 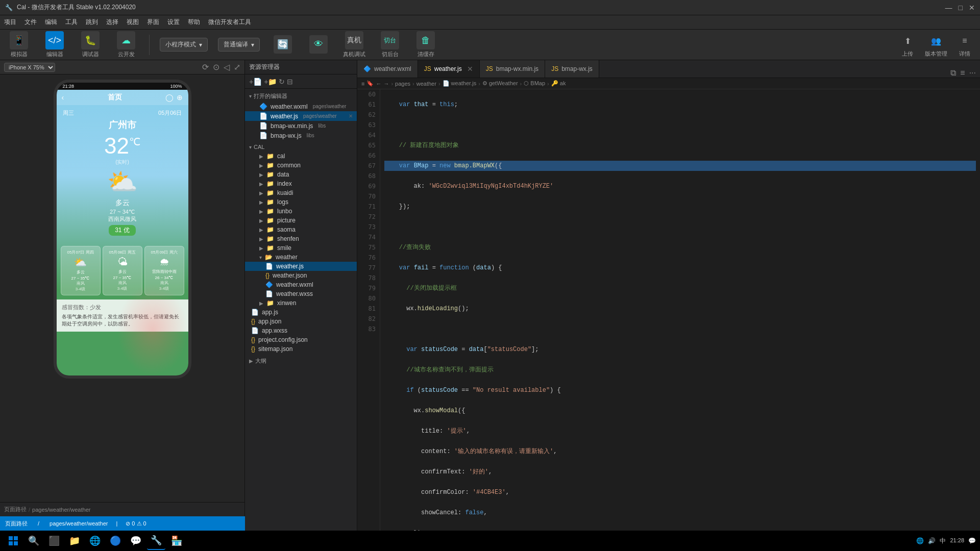 I want to click on taskbar-edge: 🔵, so click(x=115, y=541).